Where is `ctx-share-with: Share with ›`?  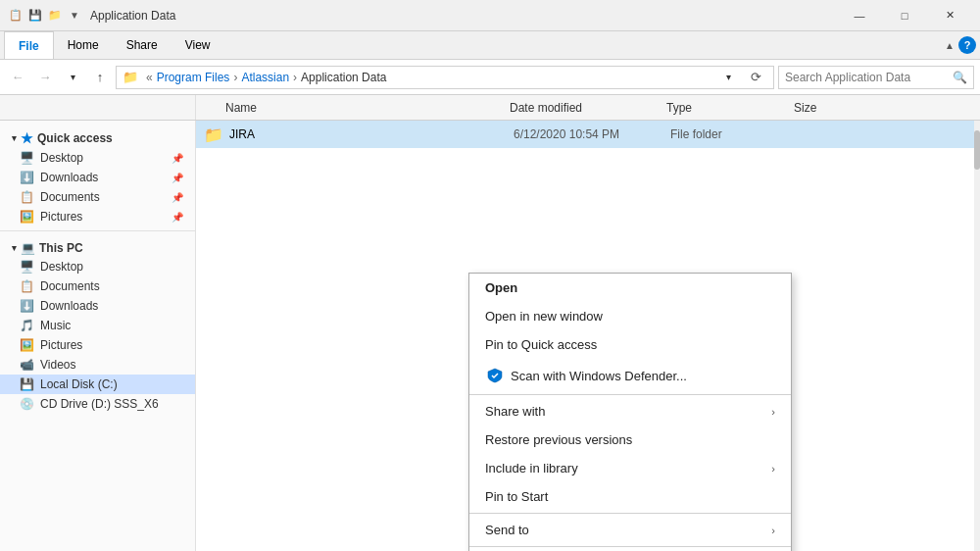 ctx-share-with: Share with › is located at coordinates (630, 412).